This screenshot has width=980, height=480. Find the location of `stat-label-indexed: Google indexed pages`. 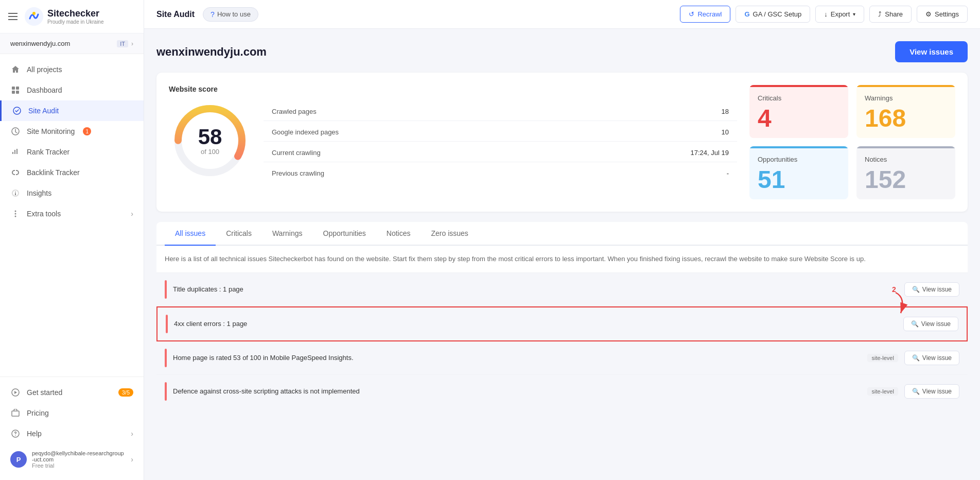

stat-label-indexed: Google indexed pages is located at coordinates (305, 132).